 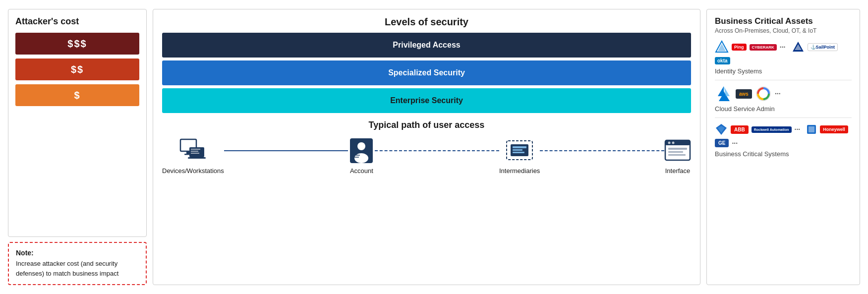 What do you see at coordinates (77, 269) in the screenshot?
I see `note-text: Increase attacker cost (and security def…` at bounding box center [77, 269].